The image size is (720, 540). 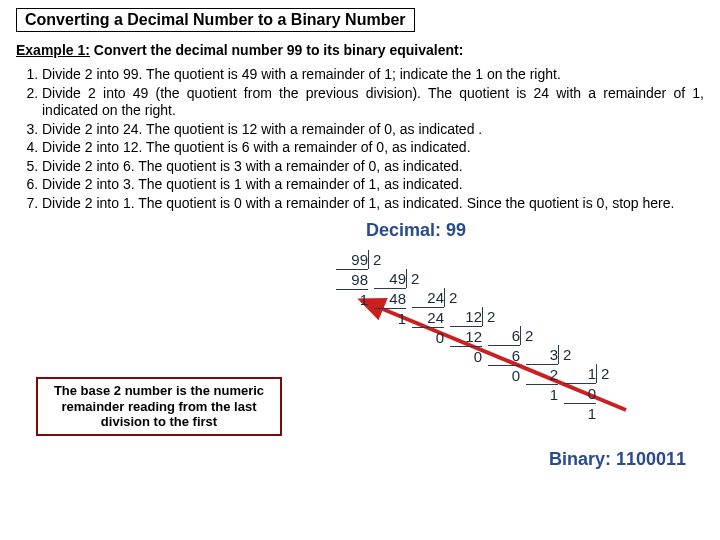 What do you see at coordinates (373, 130) in the screenshot?
I see `list-item: Divide 2 into 24. The quotient is 12 wit…` at bounding box center [373, 130].